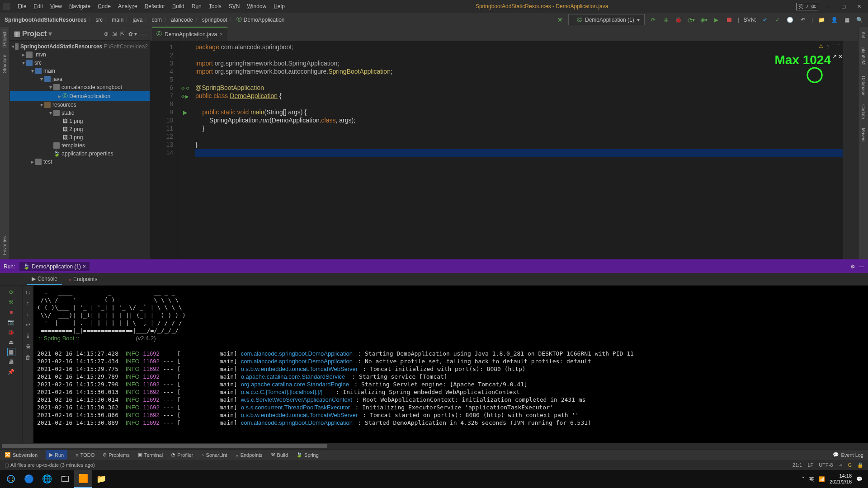 The width and height of the screenshot is (868, 488). What do you see at coordinates (11, 312) in the screenshot?
I see `stop-run-icon: ■` at bounding box center [11, 312].